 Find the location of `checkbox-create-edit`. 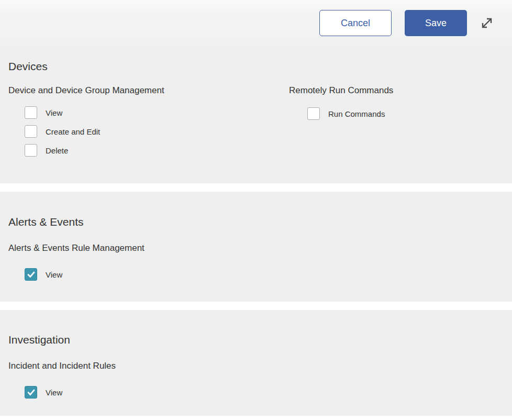

checkbox-create-edit is located at coordinates (31, 131).